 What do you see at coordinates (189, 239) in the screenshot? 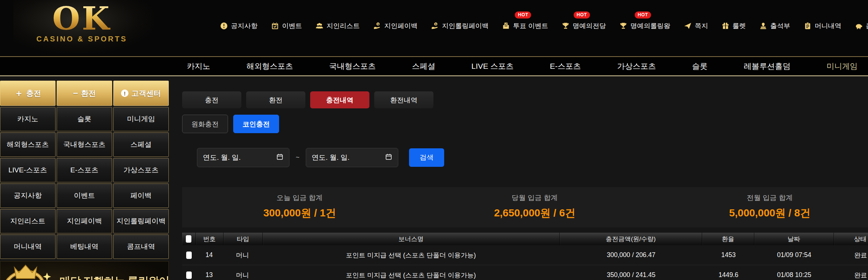
I see `select-all-checkbox` at bounding box center [189, 239].